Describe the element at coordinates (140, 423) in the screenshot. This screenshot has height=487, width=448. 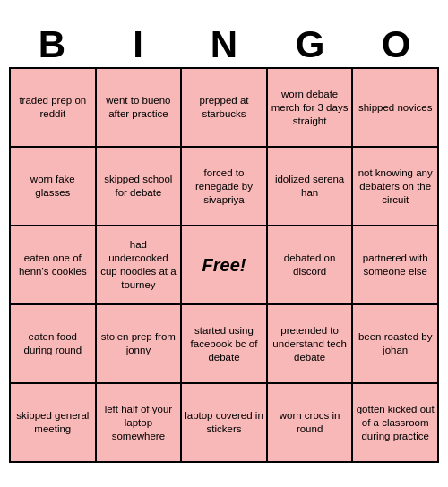
I see `bingo-cell-21: left half of your laptop somewhere` at that location.